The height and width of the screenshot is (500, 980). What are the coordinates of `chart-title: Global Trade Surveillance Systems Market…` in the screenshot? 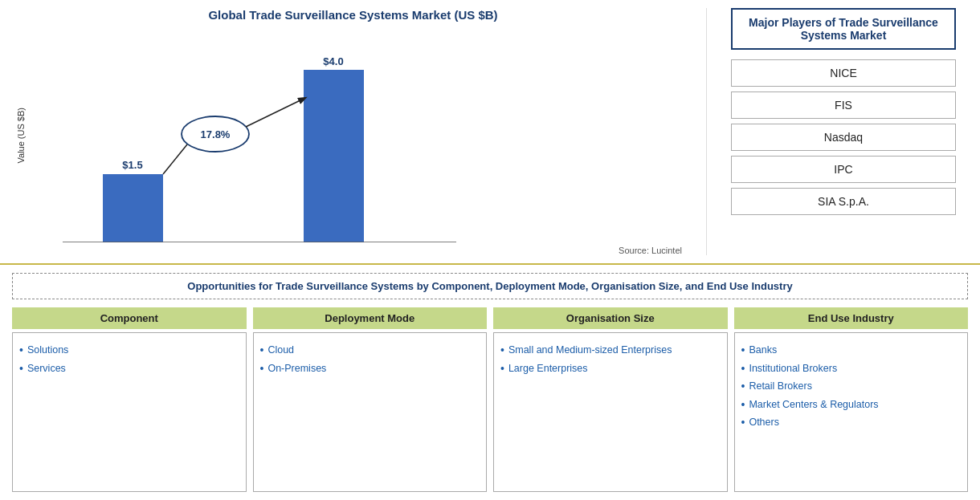 It's located at (353, 14).